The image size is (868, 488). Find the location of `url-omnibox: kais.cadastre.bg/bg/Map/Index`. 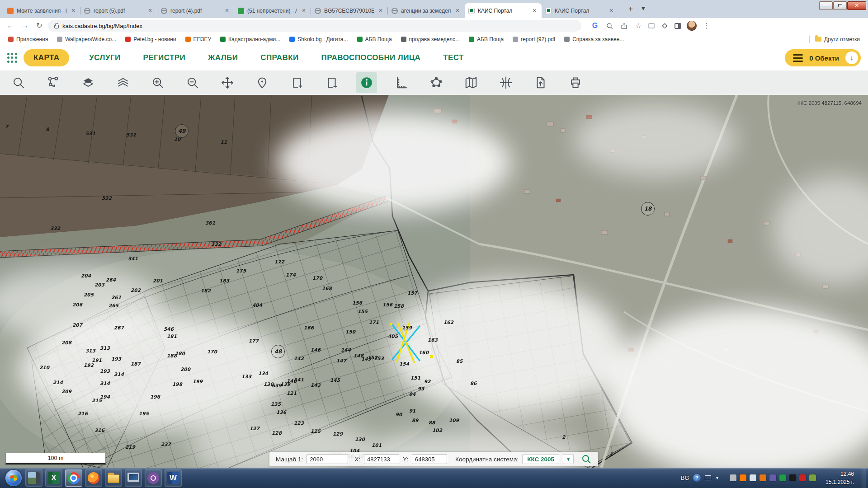

url-omnibox: kais.cadastre.bg/bg/Map/Index is located at coordinates (315, 26).